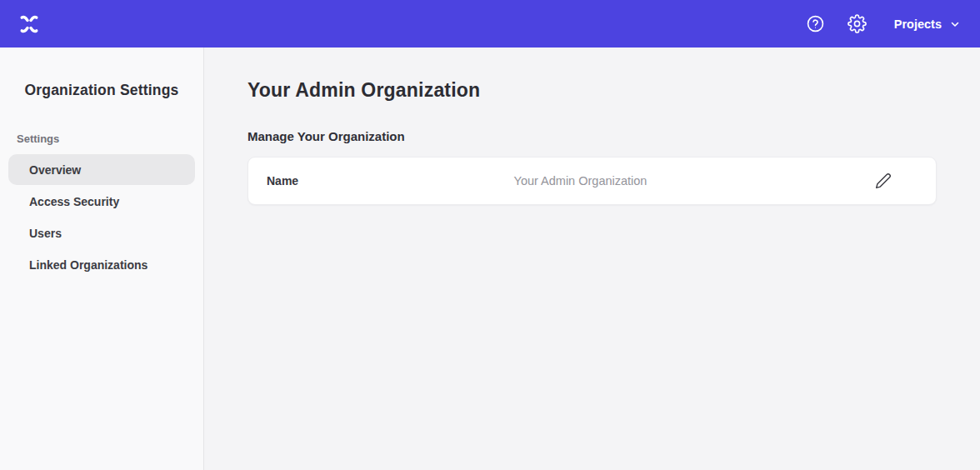 Image resolution: width=980 pixels, height=470 pixels. What do you see at coordinates (29, 24) in the screenshot?
I see `brand-x-logo-icon` at bounding box center [29, 24].